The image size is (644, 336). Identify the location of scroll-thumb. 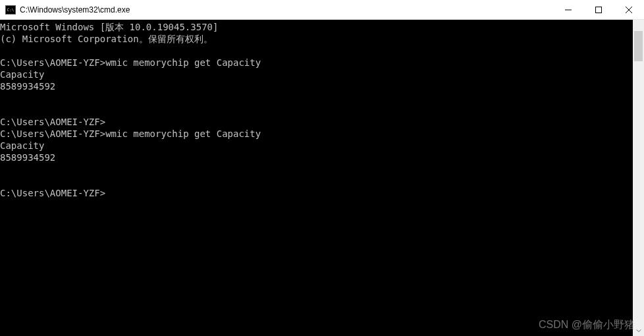
(639, 46).